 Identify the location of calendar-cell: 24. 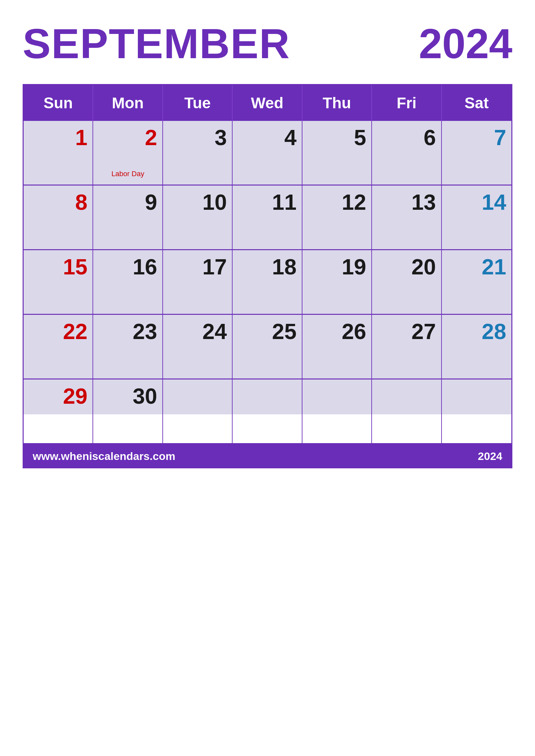
(198, 347).